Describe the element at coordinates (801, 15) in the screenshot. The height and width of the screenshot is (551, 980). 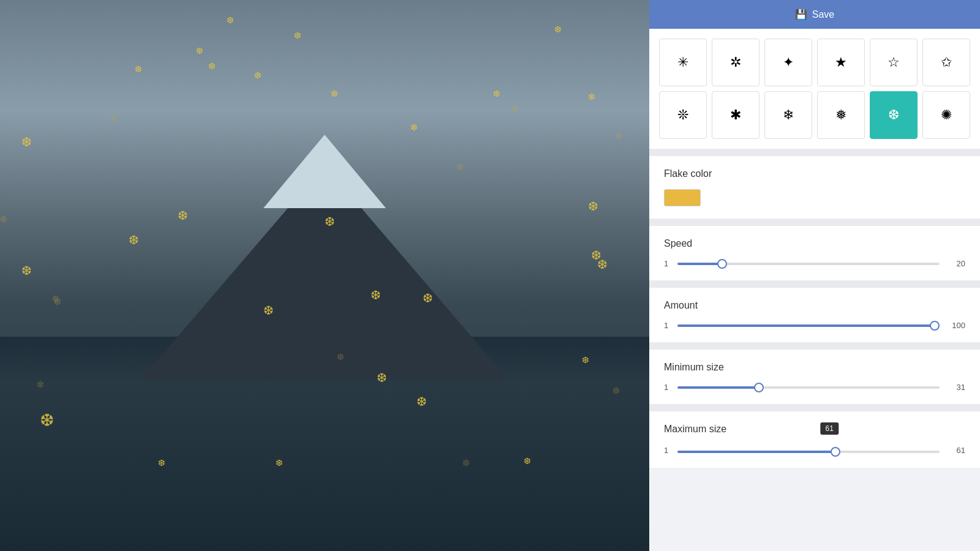
I see `save-icon: 💾` at that location.